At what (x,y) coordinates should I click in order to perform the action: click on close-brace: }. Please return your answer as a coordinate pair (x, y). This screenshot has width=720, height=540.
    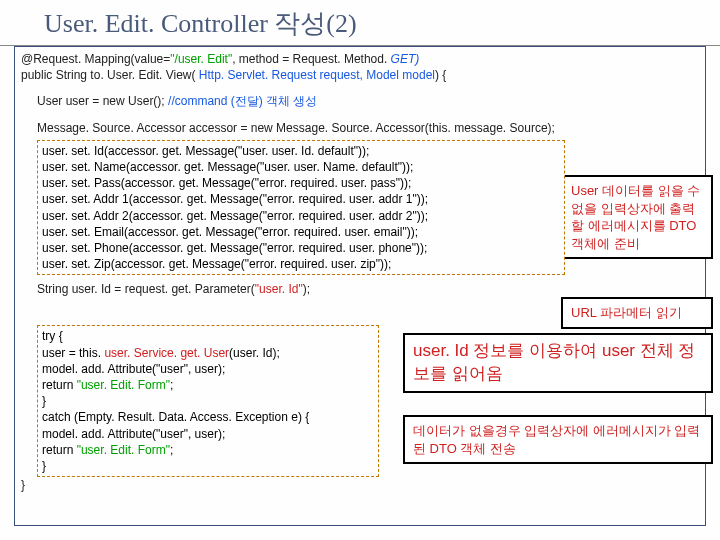
    Looking at the image, I should click on (360, 485).